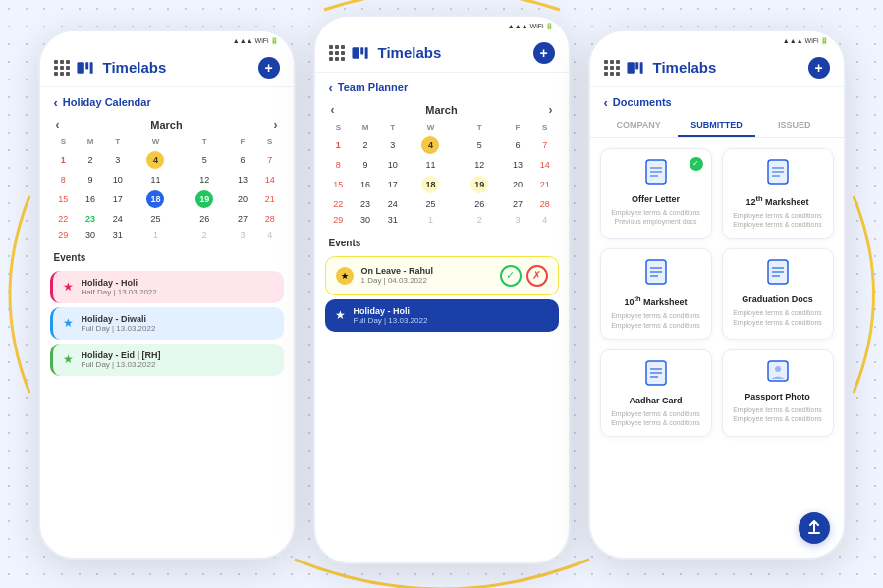  Describe the element at coordinates (269, 68) in the screenshot. I see `add-button-1: +` at that location.